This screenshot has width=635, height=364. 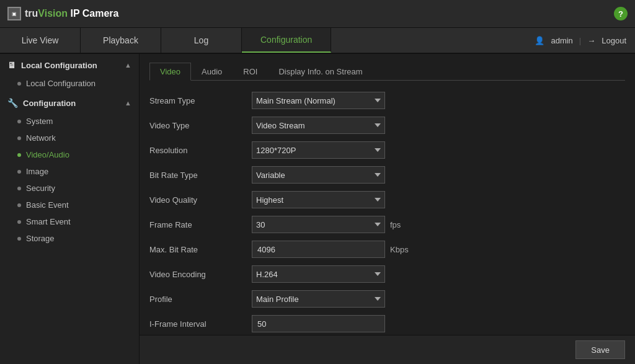 I want to click on sidebar-section-configuration: 🔧 Configuration ▲, so click(x=69, y=102).